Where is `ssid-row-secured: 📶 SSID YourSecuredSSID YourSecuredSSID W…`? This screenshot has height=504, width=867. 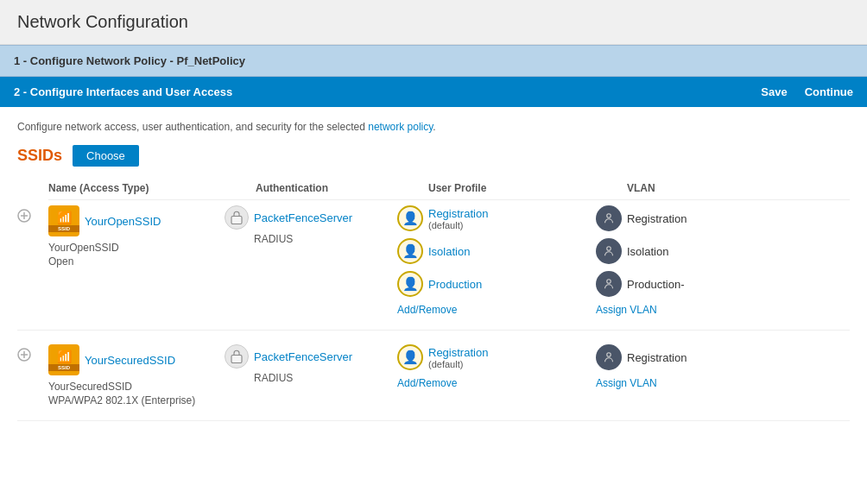
ssid-row-secured: 📶 SSID YourSecuredSSID YourSecuredSSID W… is located at coordinates (434, 383).